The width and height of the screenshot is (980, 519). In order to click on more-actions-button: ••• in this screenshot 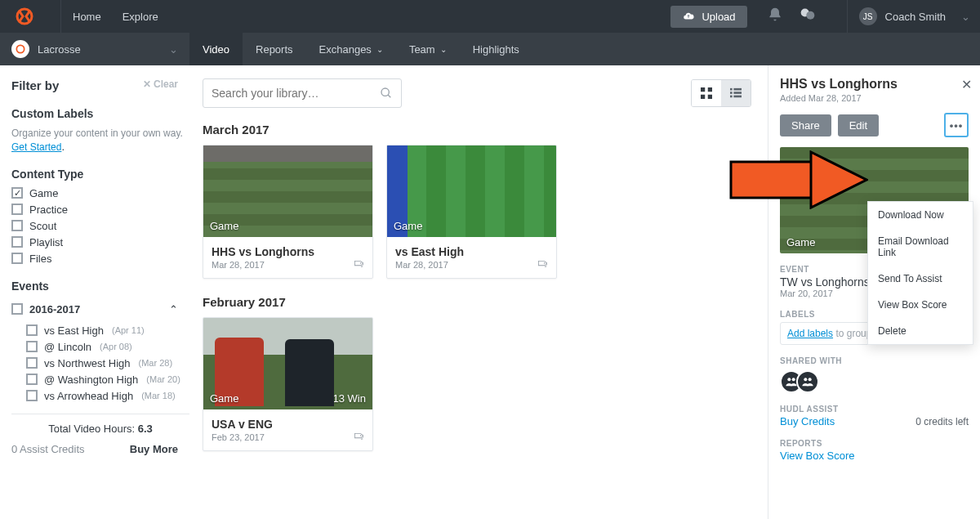, I will do `click(956, 125)`.